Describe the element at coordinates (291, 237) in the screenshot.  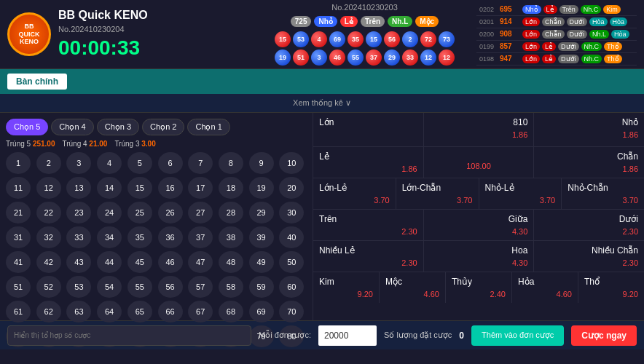
I see `number-btn-40: 40` at that location.